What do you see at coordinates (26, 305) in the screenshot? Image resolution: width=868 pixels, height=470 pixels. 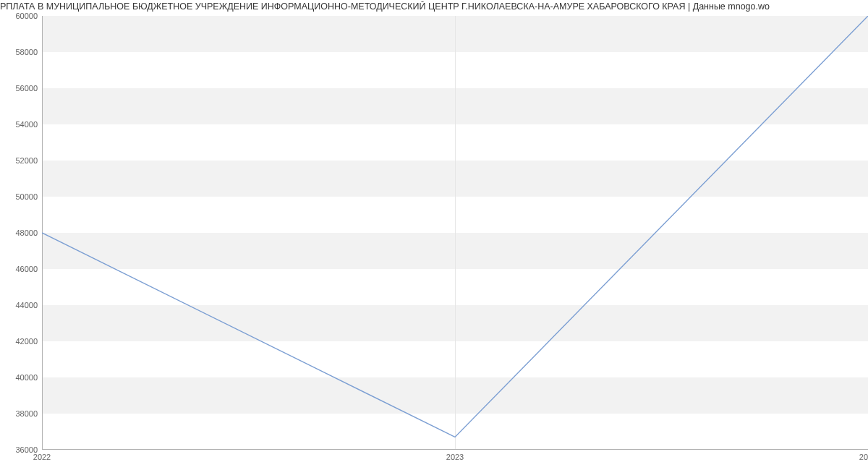 I see `y-tick-label: 44000` at bounding box center [26, 305].